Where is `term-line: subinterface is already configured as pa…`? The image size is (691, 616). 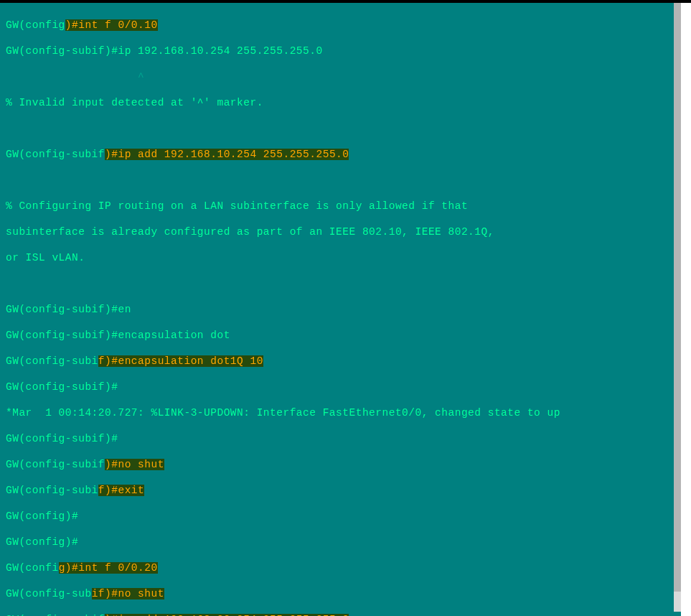
term-line: subinterface is already configured as pa… is located at coordinates (337, 232).